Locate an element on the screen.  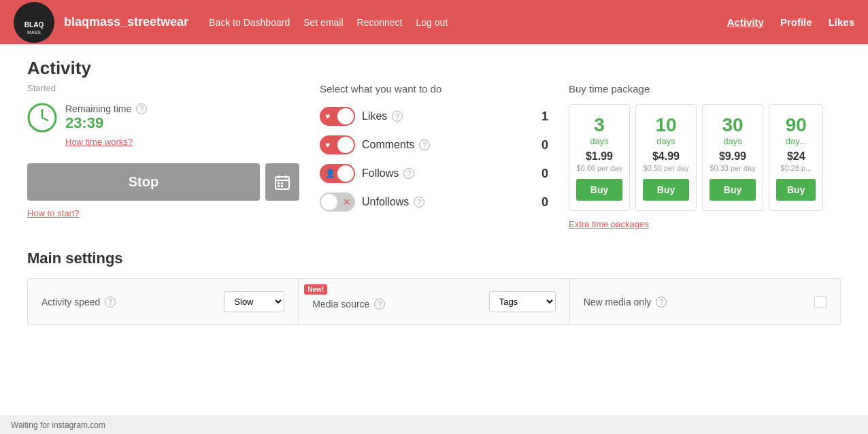
username: blaqmass_streetwear is located at coordinates (127, 22).